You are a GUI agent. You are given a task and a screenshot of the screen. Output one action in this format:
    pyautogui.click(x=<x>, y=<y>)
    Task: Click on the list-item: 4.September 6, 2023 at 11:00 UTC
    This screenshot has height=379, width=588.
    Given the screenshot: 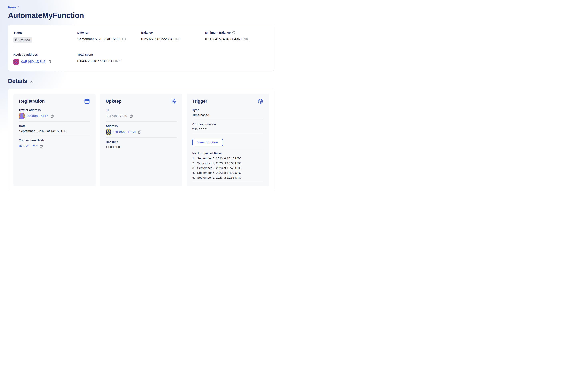 What is the action you would take?
    pyautogui.click(x=228, y=173)
    